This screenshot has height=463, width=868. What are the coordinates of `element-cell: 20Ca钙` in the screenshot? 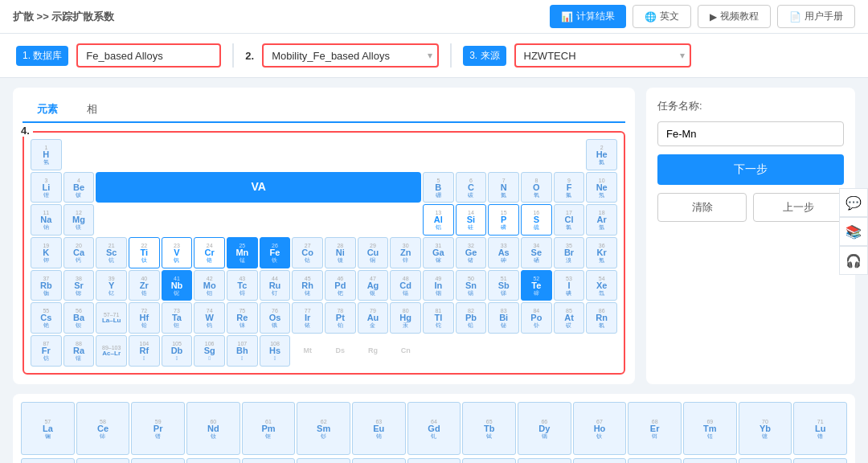 It's located at (79, 252).